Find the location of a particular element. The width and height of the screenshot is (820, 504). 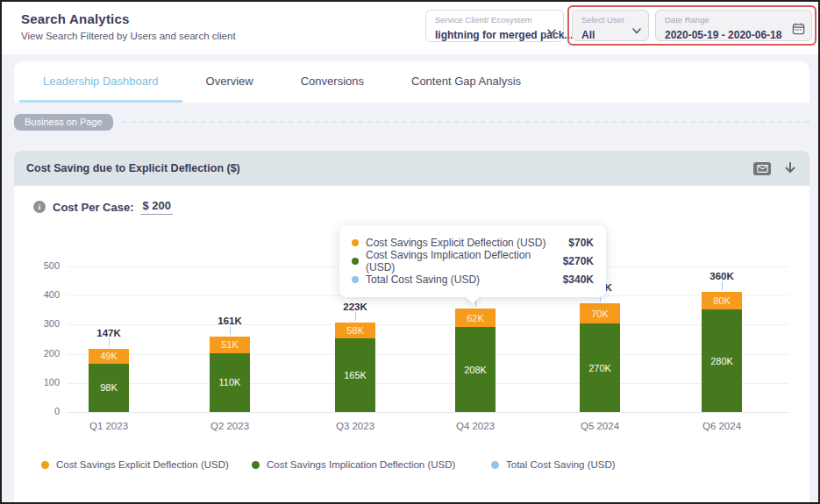

select-user-dropdown: Select User All is located at coordinates (610, 25).